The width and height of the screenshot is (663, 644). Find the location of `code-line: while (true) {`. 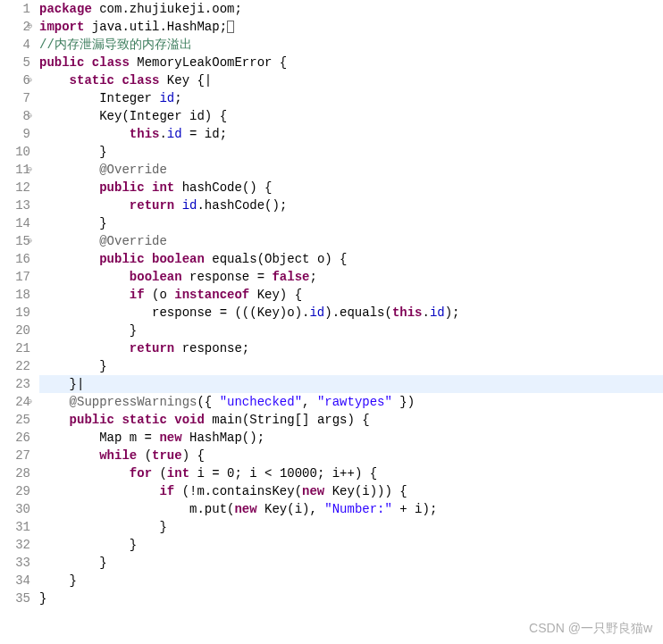

code-line: while (true) { is located at coordinates (351, 456).